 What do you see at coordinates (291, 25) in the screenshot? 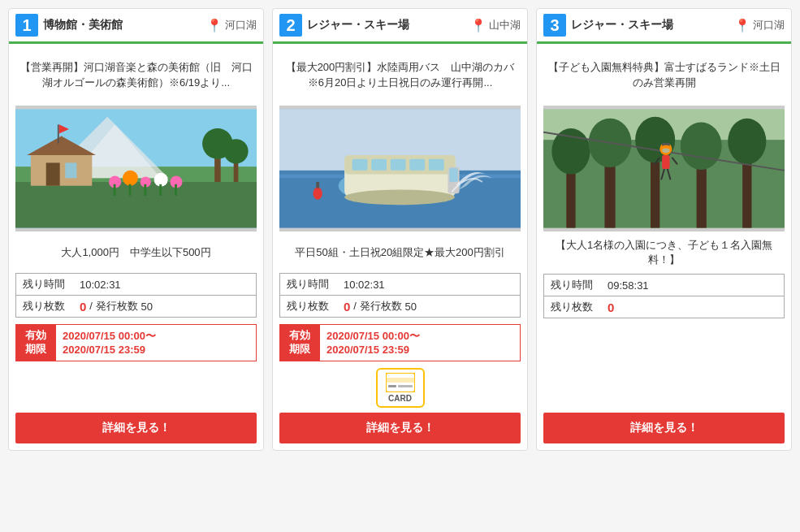
I see `card-number: 2` at bounding box center [291, 25].